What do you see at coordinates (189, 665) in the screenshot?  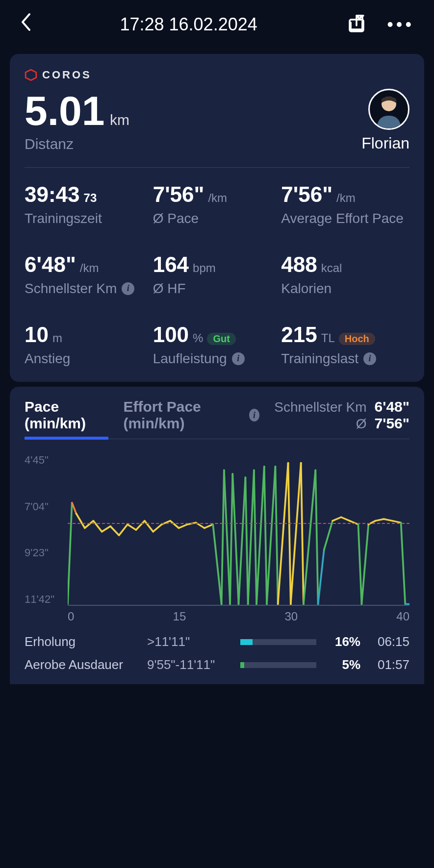 I see `zone-range: 9'55"-11'11"` at bounding box center [189, 665].